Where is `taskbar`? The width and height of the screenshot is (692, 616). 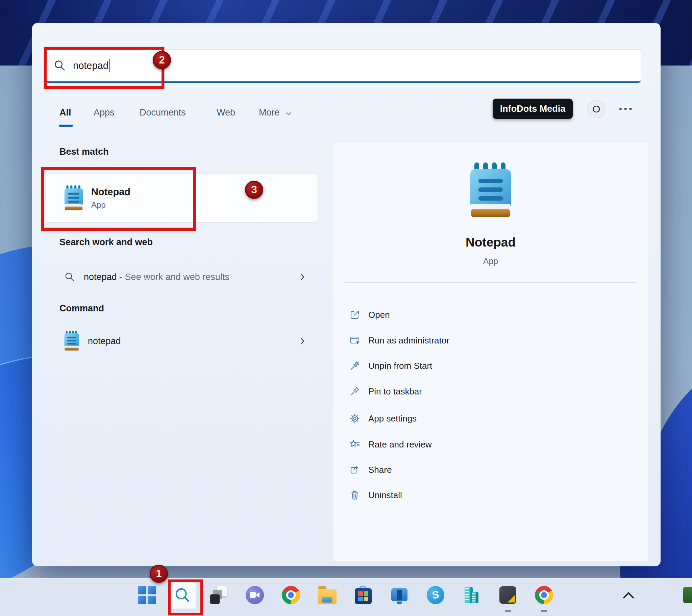
taskbar is located at coordinates (346, 597).